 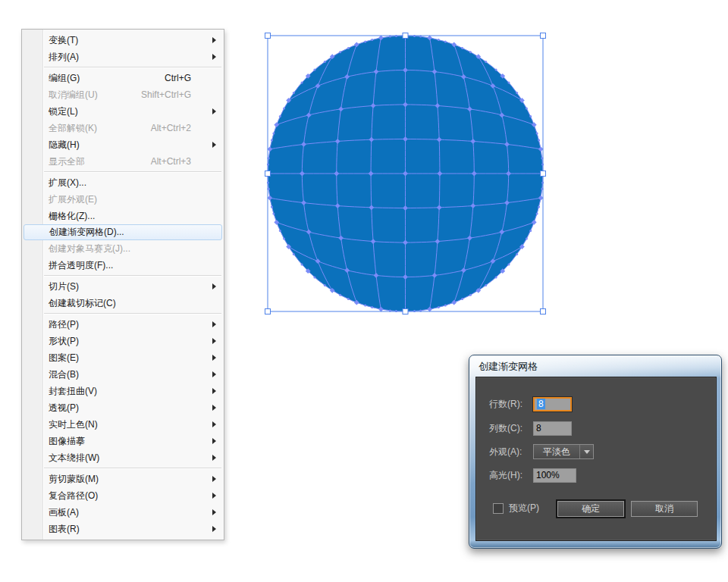 I want to click on menu-item-artboards: 画板(A), so click(x=123, y=512).